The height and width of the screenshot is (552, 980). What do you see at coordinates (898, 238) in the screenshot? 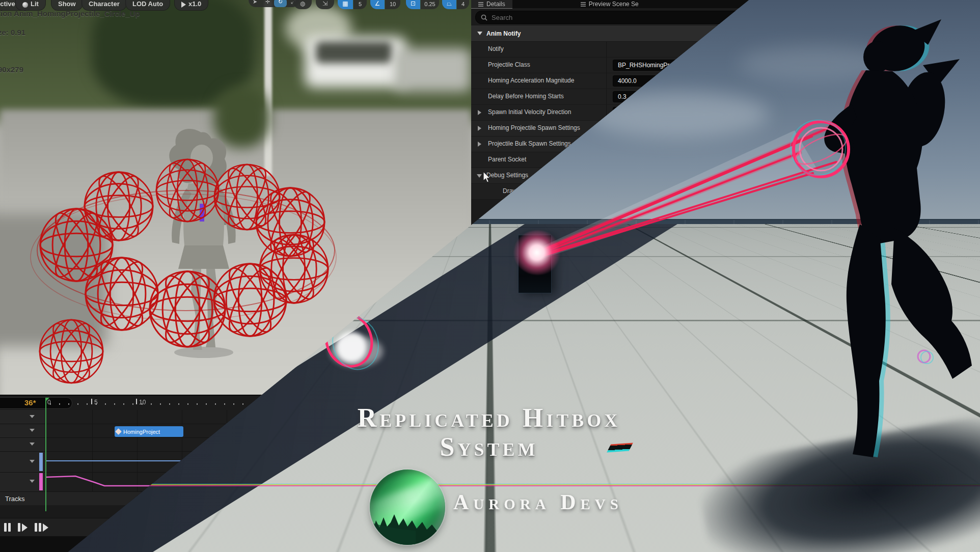
I see `silhouette-character` at bounding box center [898, 238].